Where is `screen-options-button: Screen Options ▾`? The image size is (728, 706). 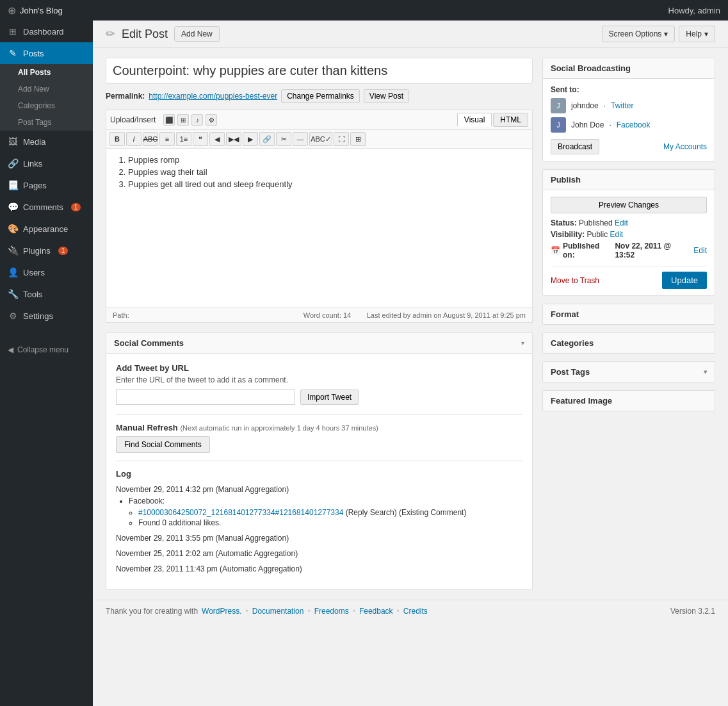
screen-options-button: Screen Options ▾ is located at coordinates (639, 34).